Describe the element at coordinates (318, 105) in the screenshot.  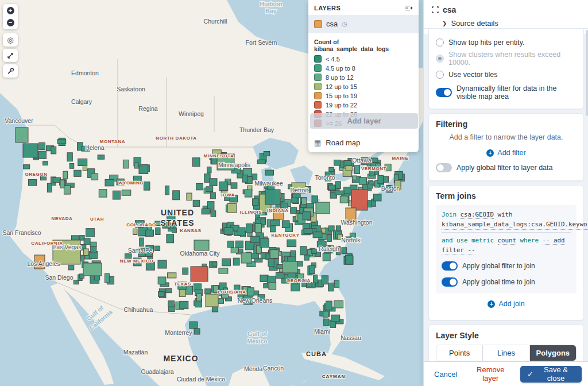
I see `legend-swatch` at that location.